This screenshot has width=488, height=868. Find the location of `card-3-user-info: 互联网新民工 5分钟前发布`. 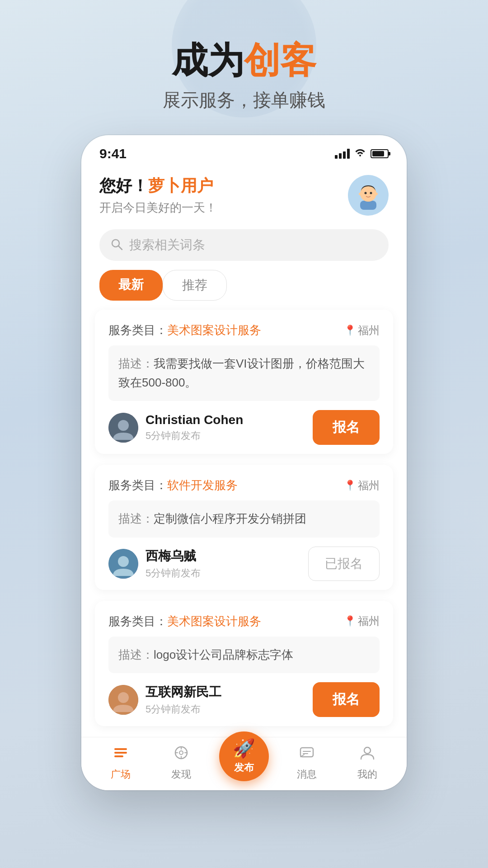

card-3-user-info: 互联网新民工 5分钟前发布 is located at coordinates (165, 700).